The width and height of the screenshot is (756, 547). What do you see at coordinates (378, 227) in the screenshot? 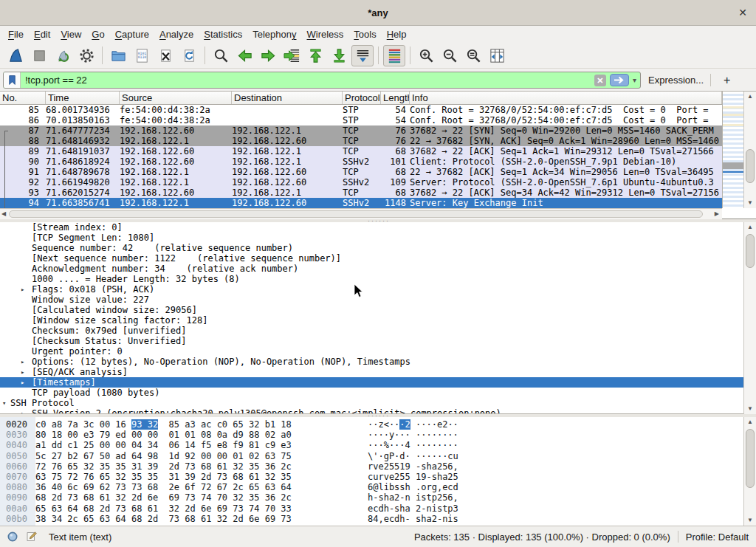
I see `detail-line: [Stream index: 0]` at bounding box center [378, 227].